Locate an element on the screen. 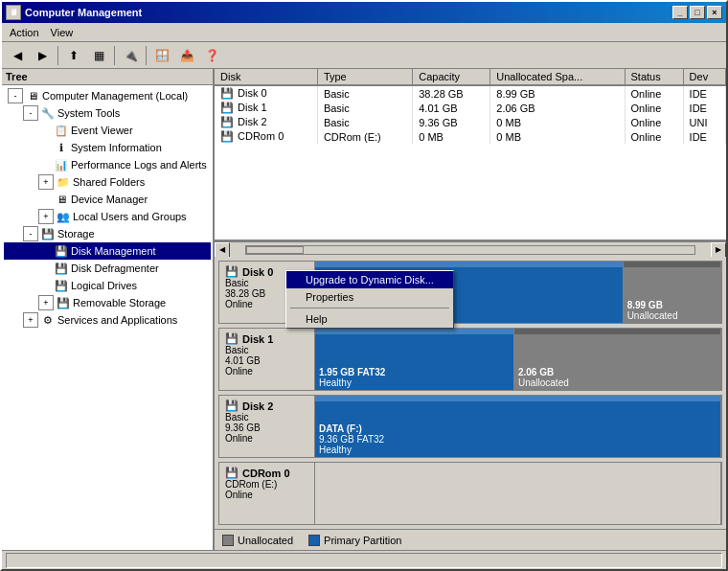 This screenshot has width=728, height=571. partition-unallocated: 8.99 GBUnallocated is located at coordinates (672, 292).